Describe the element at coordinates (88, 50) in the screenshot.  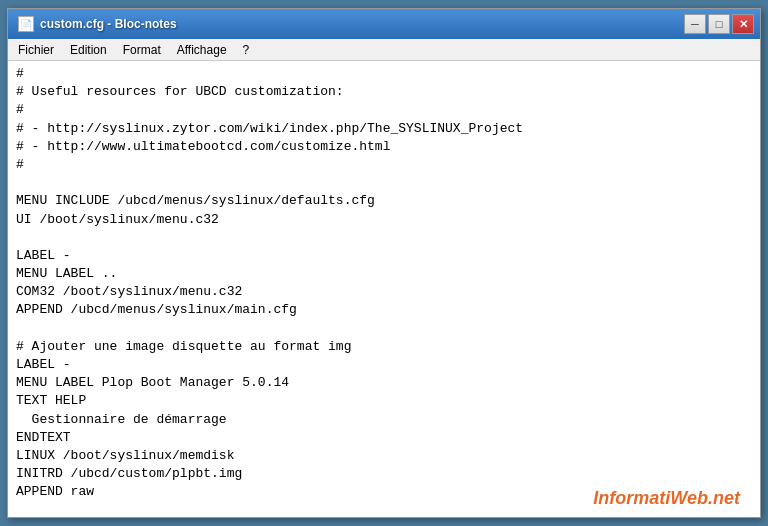
I see `menu-edition: Edition` at that location.